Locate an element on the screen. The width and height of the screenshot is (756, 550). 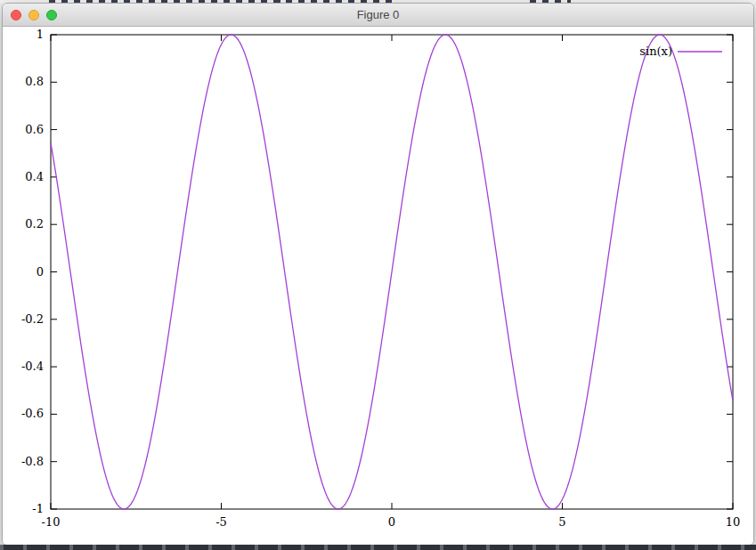
y-tick-label: 0.6 is located at coordinates (34, 130).